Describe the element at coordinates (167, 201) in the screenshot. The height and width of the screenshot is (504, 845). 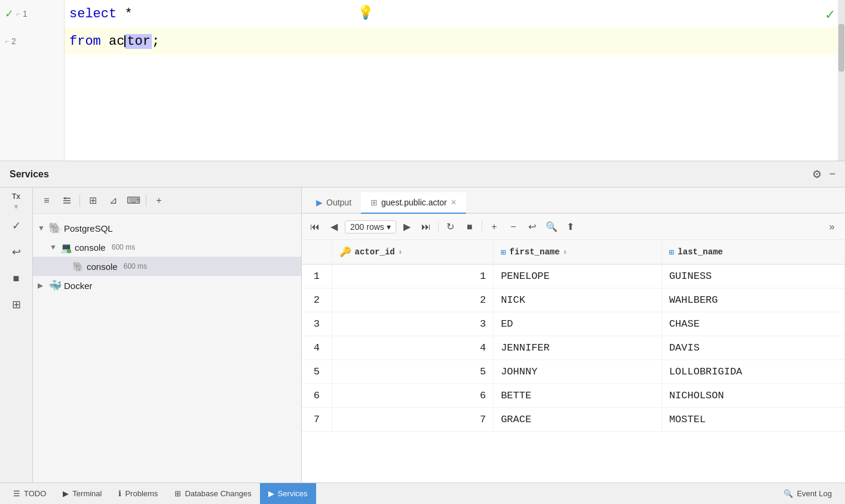
I see `tree-toolbar: ≡ ⊞ ⊿ ⌨ +` at that location.